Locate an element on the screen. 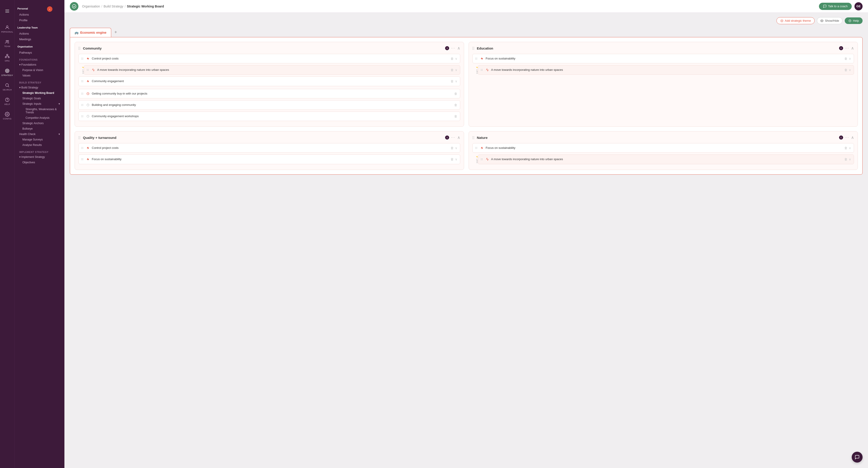  table-row: Focus on sustainability 🗑 ∨ is located at coordinates (270, 159).